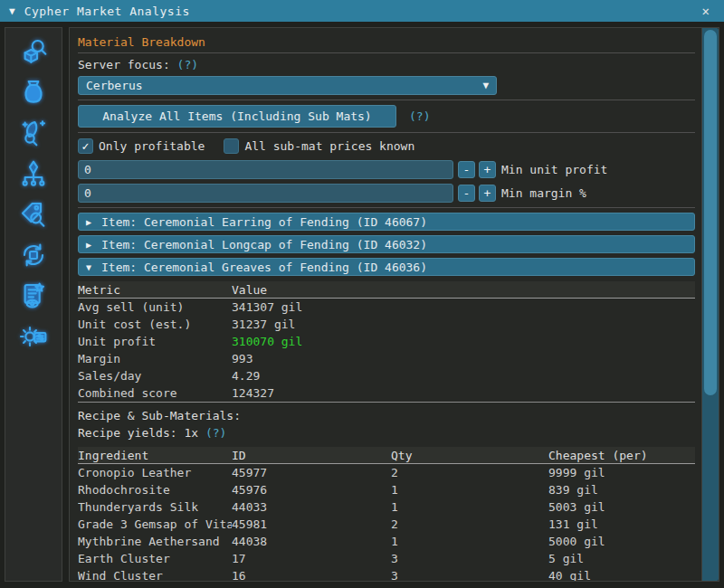 The height and width of the screenshot is (588, 724). What do you see at coordinates (420, 116) in the screenshot?
I see `analyze-help-icon: (?)` at bounding box center [420, 116].